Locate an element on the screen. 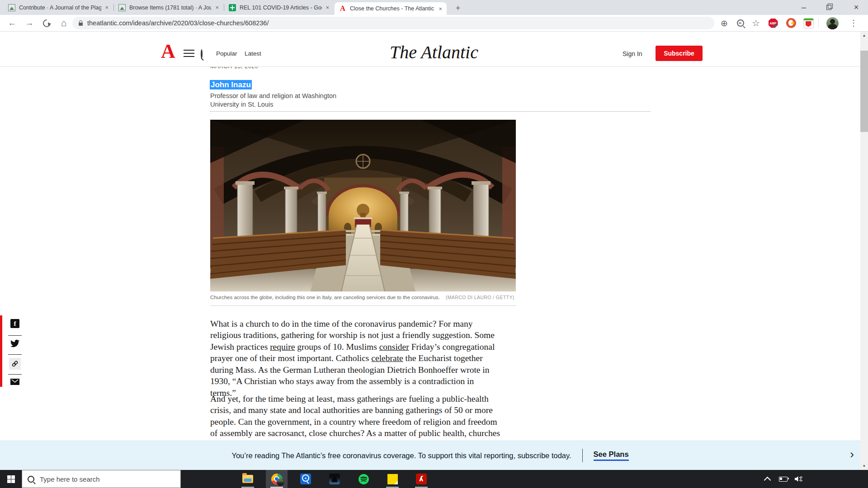 The height and width of the screenshot is (488, 868). atlantic-logo: A is located at coordinates (168, 52).